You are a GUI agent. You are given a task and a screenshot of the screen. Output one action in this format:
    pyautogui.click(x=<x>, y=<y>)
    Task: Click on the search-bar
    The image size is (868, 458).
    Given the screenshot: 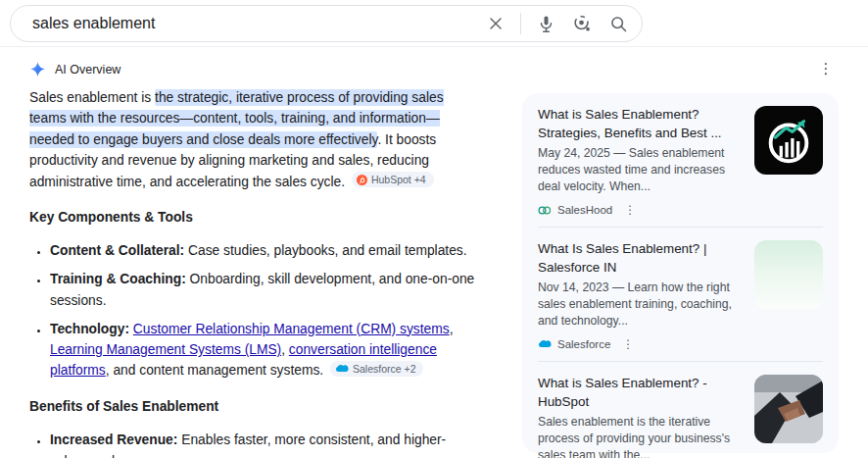 What is the action you would take?
    pyautogui.click(x=326, y=24)
    